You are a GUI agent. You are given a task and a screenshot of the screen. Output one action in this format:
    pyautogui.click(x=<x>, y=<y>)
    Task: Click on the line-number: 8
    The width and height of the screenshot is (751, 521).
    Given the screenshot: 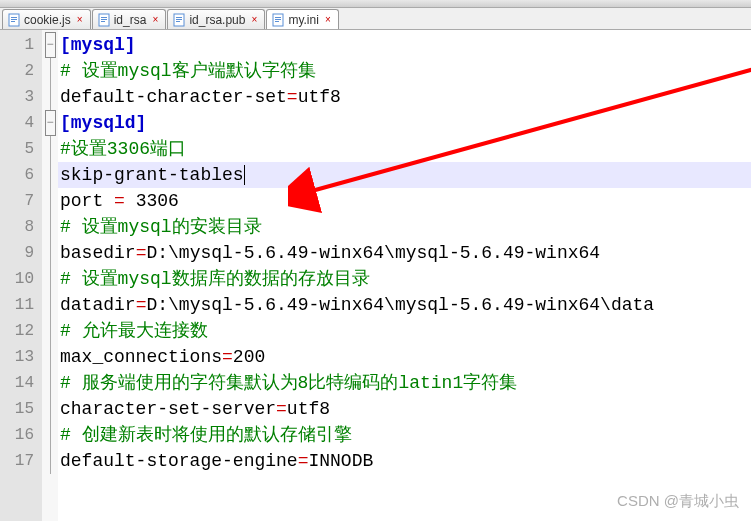 What is the action you would take?
    pyautogui.click(x=21, y=227)
    